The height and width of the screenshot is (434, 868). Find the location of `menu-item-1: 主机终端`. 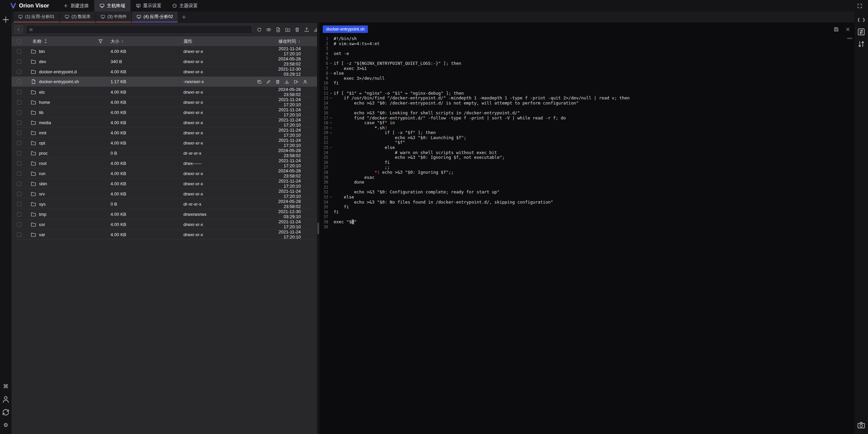

menu-item-1: 主机终端 is located at coordinates (113, 6).